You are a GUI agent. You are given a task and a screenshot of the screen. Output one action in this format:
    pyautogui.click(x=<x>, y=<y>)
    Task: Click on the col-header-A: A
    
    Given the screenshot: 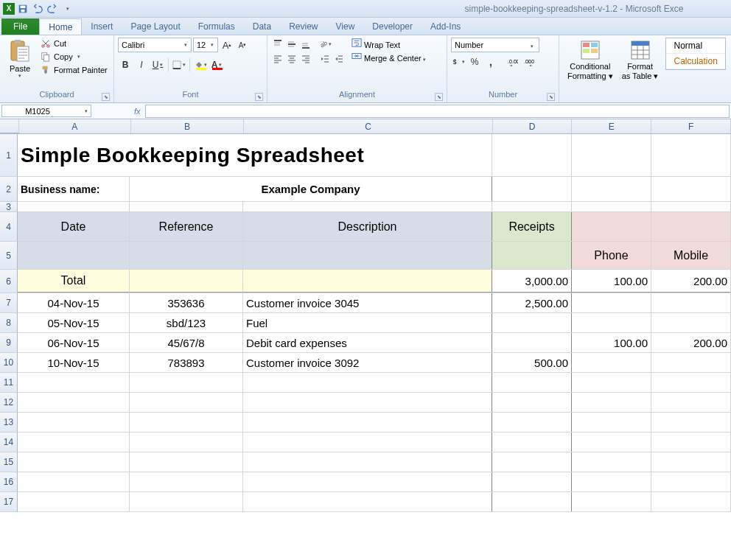 What is the action you would take?
    pyautogui.click(x=75, y=127)
    